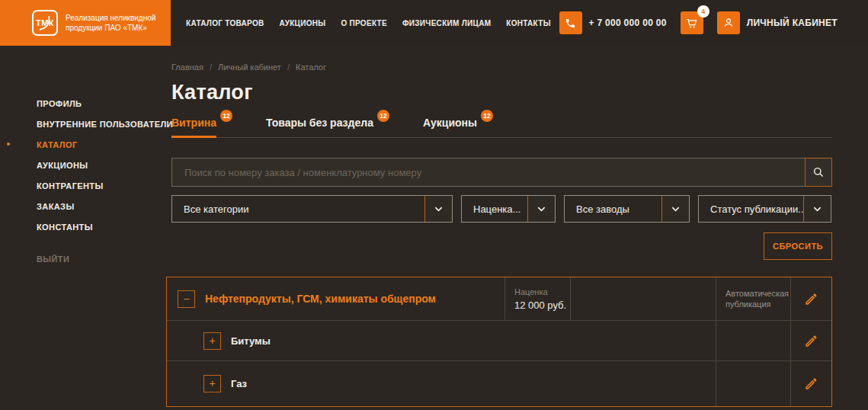  What do you see at coordinates (83, 145) in the screenshot?
I see `sidebar-item-catalog: КАТАЛОГ` at bounding box center [83, 145].